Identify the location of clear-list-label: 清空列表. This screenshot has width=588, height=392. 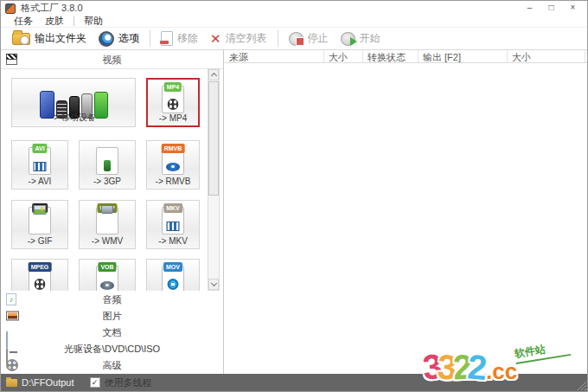
(246, 38).